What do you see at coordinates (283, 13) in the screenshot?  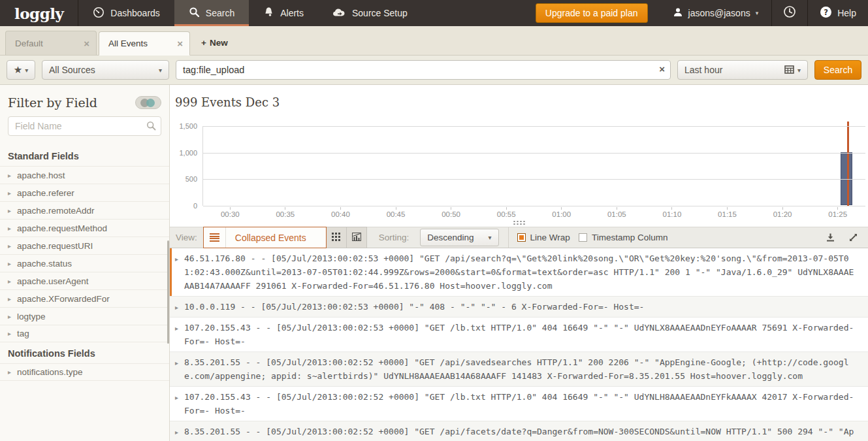 I see `nav-item-alerts: Alerts` at bounding box center [283, 13].